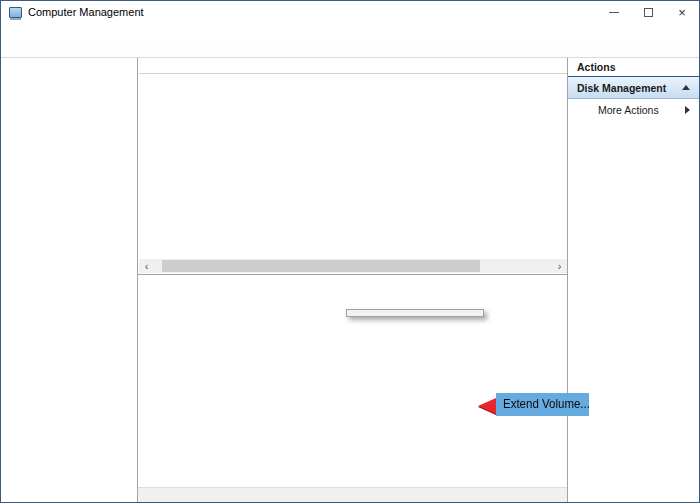 Image resolution: width=700 pixels, height=503 pixels. What do you see at coordinates (628, 110) in the screenshot?
I see `more-actions-label: More Actions` at bounding box center [628, 110].